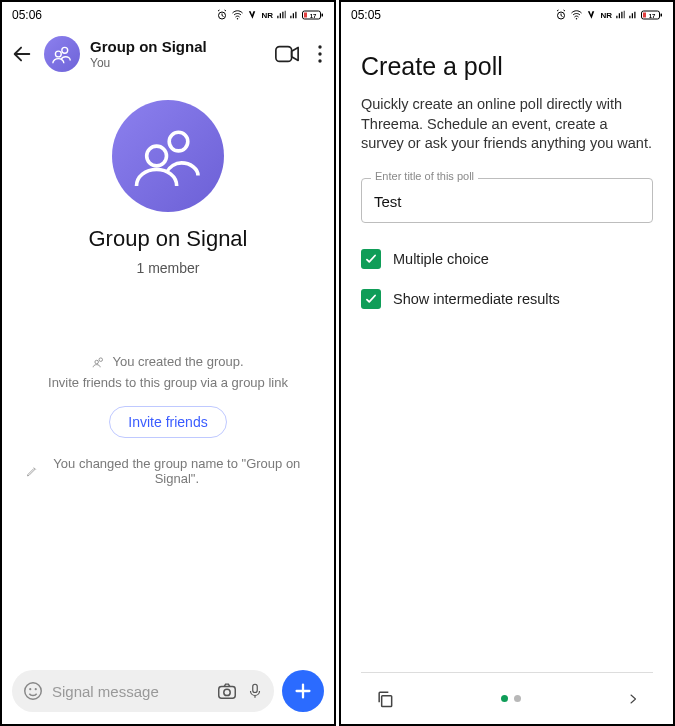  I want to click on chevron-right-icon, so click(633, 699).